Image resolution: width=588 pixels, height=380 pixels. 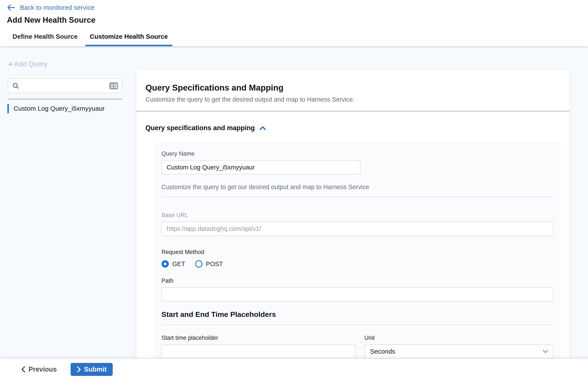 I want to click on previous-label: Previous, so click(x=43, y=369).